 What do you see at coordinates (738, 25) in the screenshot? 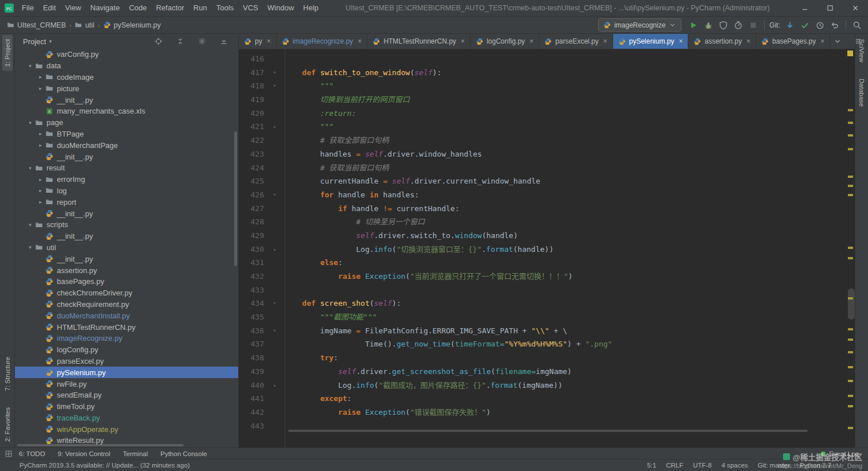
I see `profiler-button` at bounding box center [738, 25].